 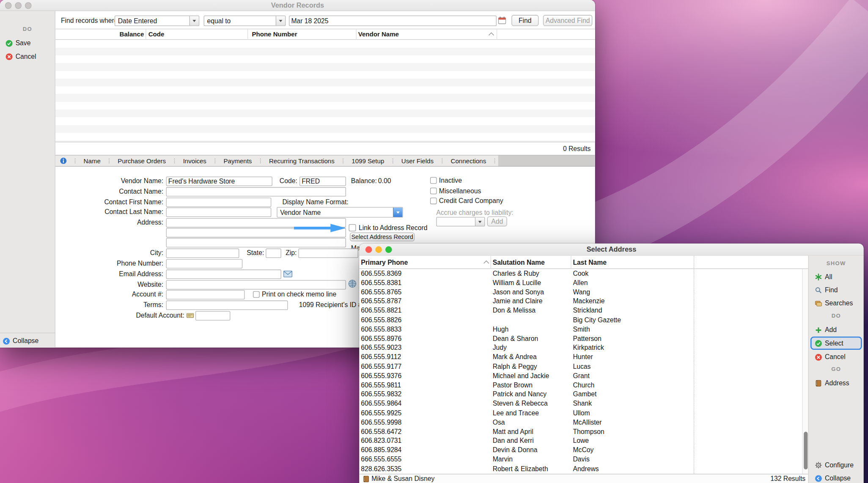 I want to click on scrollbar-thumb, so click(x=805, y=451).